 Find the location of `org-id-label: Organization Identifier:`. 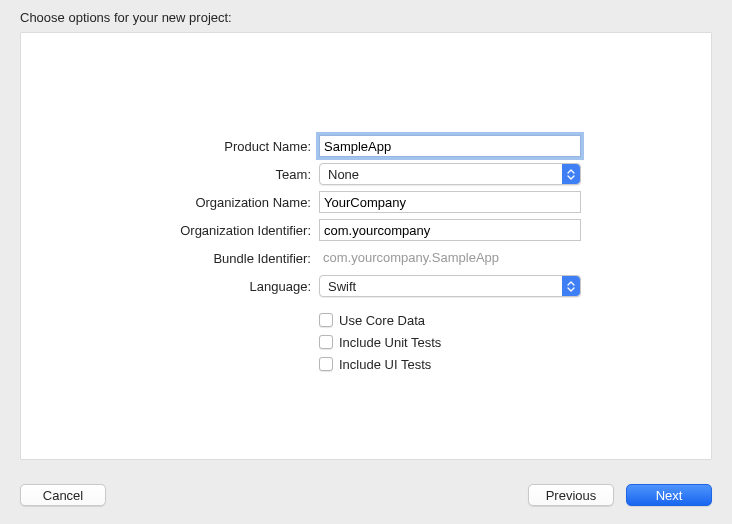

org-id-label: Organization Identifier: is located at coordinates (170, 230).